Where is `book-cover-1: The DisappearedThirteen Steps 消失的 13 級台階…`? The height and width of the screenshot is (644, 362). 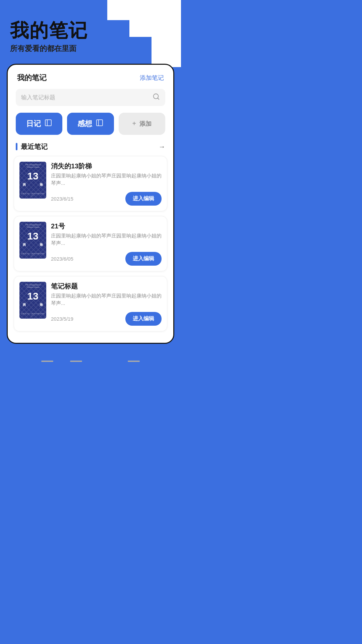
book-cover-1: The DisappearedThirteen Steps 消失的 13 級台階… is located at coordinates (33, 180).